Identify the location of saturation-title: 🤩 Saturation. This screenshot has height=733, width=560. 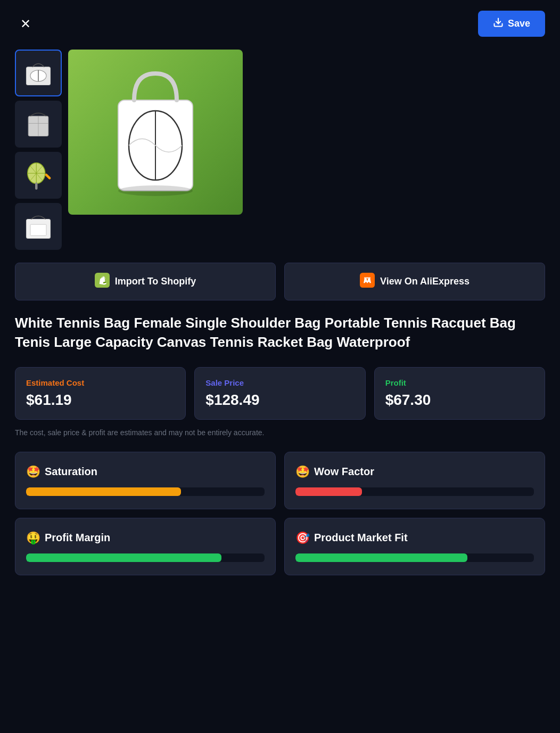
(145, 472).